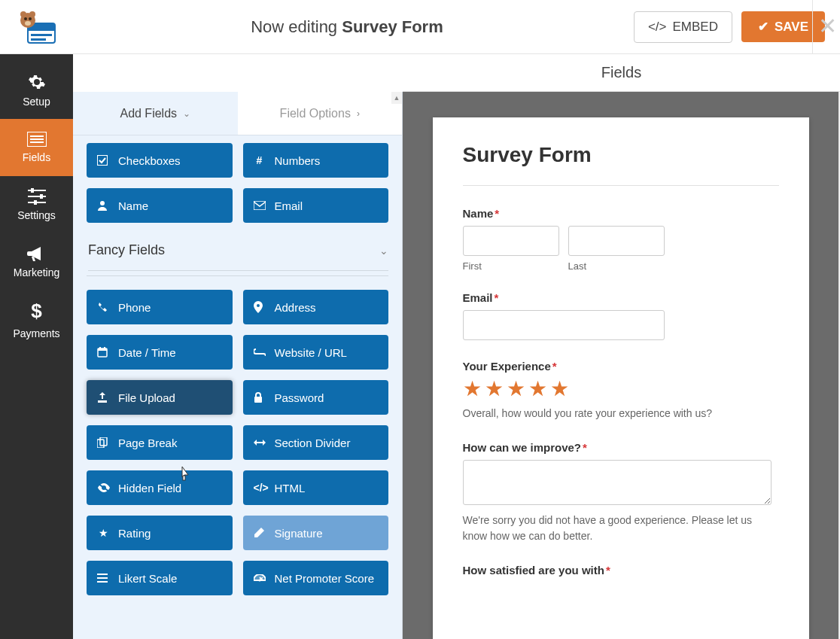  What do you see at coordinates (148, 443) in the screenshot?
I see `field-label: Page Break` at bounding box center [148, 443].